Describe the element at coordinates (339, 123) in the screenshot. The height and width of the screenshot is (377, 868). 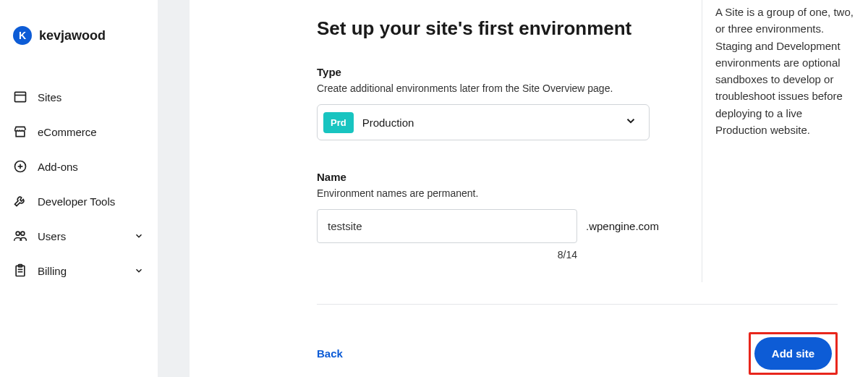
I see `prd-badge: Prd` at that location.